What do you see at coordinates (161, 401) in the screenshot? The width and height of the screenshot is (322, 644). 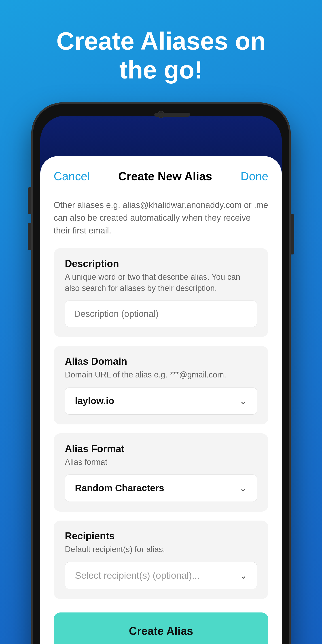 I see `alias-domain-dropdown: laylow.io ⌄` at bounding box center [161, 401].